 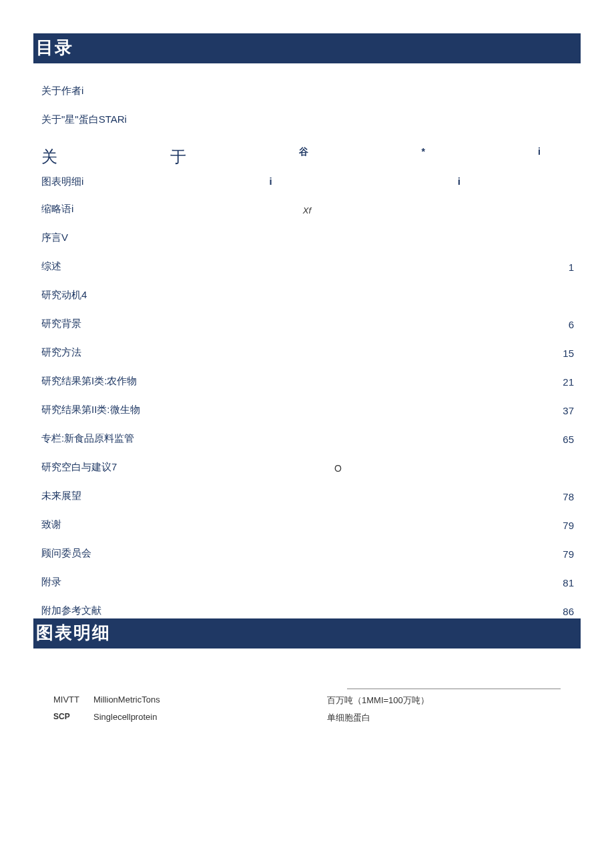 What do you see at coordinates (307, 91) in the screenshot?
I see `toc-item-author: 关于作者i` at bounding box center [307, 91].